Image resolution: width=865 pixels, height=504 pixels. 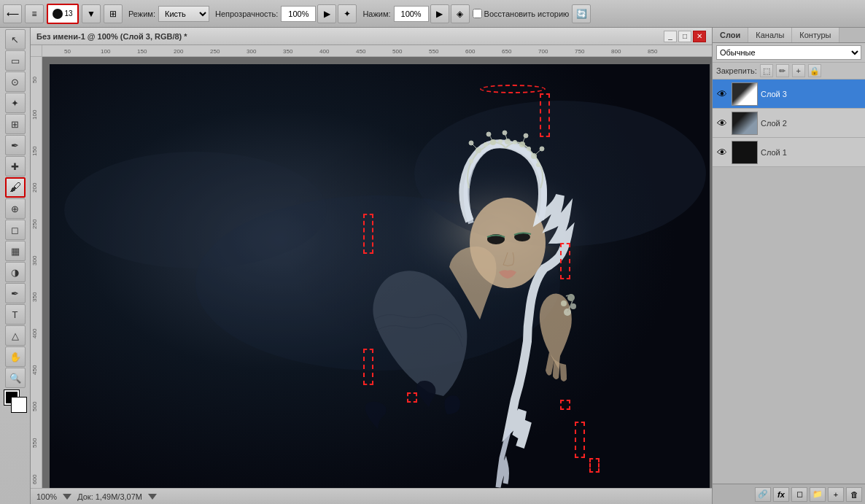 I want to click on mode-dropdown: Кисть, so click(x=184, y=14).